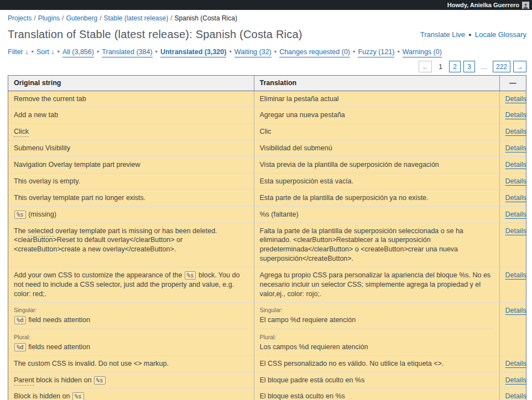  Describe the element at coordinates (267, 245) in the screenshot. I see `table-row: The selected overlay template part is mi…` at that location.